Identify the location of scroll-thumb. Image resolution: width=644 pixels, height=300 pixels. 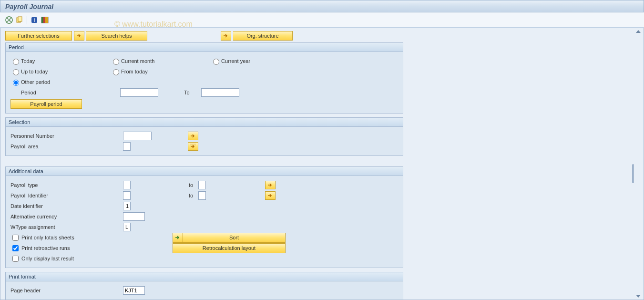
(633, 174).